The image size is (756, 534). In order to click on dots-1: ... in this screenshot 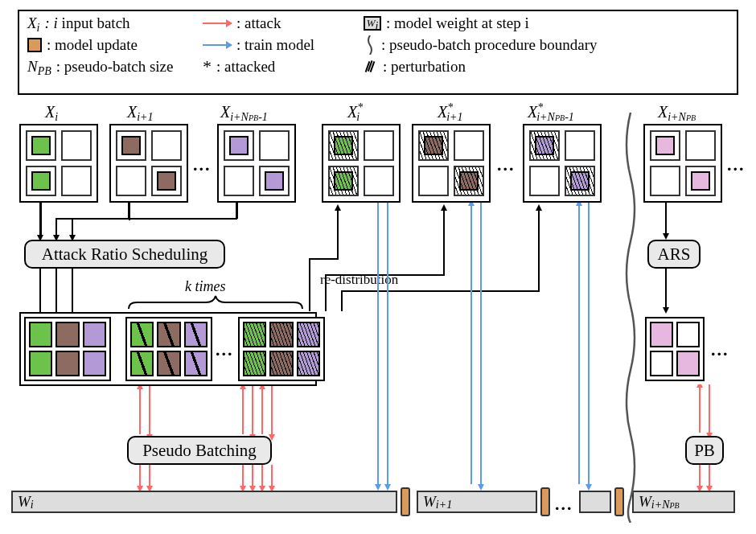, I will do `click(203, 165)`.